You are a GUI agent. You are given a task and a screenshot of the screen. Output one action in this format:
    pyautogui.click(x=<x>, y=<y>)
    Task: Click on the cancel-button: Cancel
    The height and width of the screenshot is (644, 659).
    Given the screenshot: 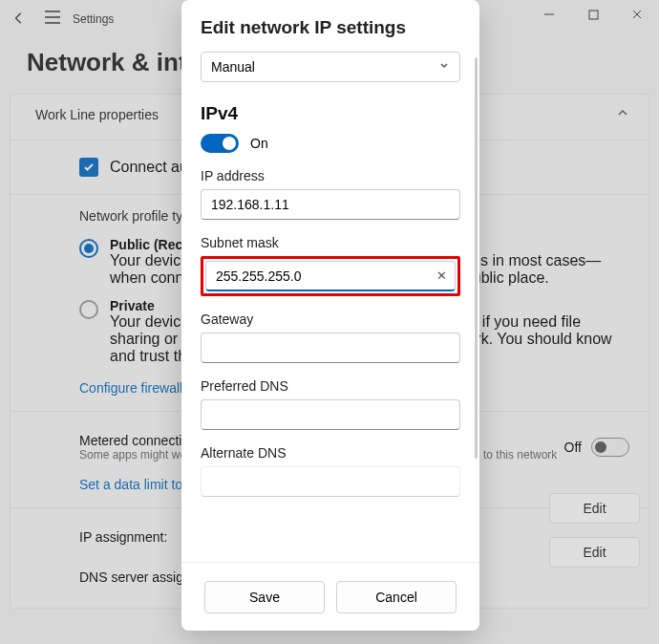 What is the action you would take?
    pyautogui.click(x=396, y=597)
    